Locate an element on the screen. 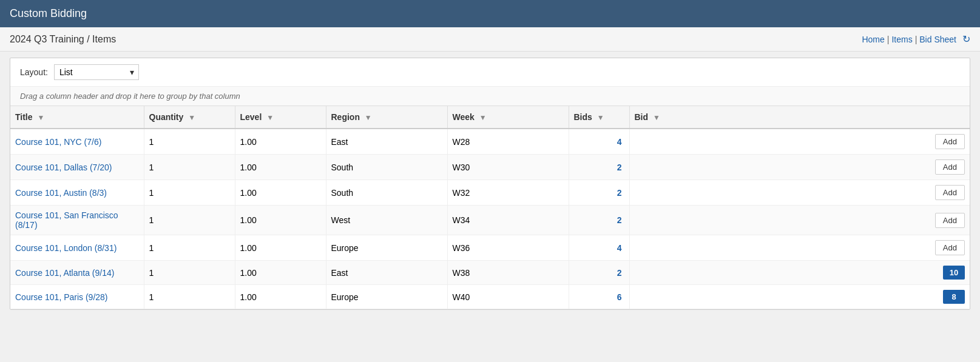 This screenshot has height=362, width=980. layout-bar: Layout: List Grid Compact is located at coordinates (490, 73).